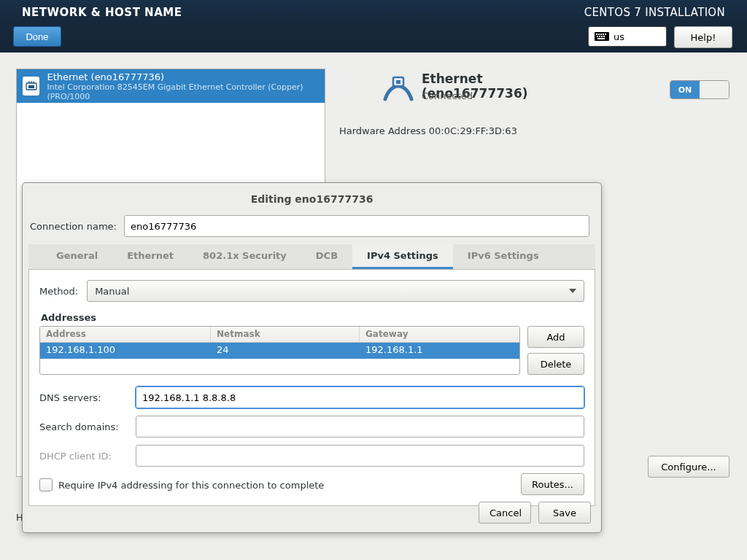 This screenshot has height=560, width=747. What do you see at coordinates (182, 77) in the screenshot?
I see `interface-name: Ethernet (eno16777736)` at bounding box center [182, 77].